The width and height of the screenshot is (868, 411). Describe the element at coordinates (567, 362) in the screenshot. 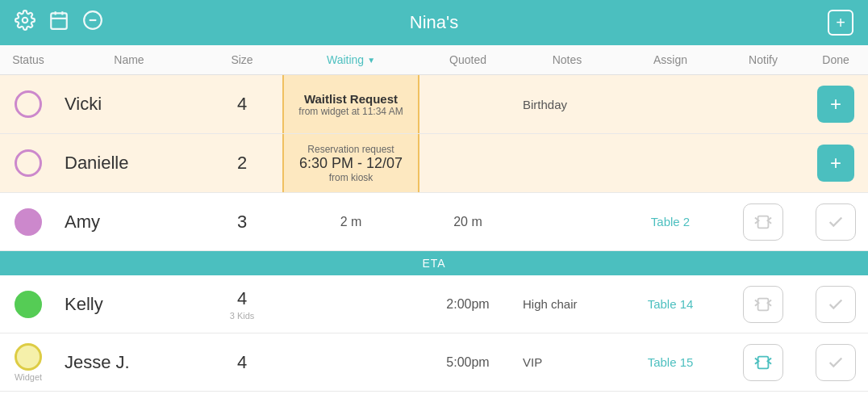

I see `notes-cell-jesse: VIP` at that location.